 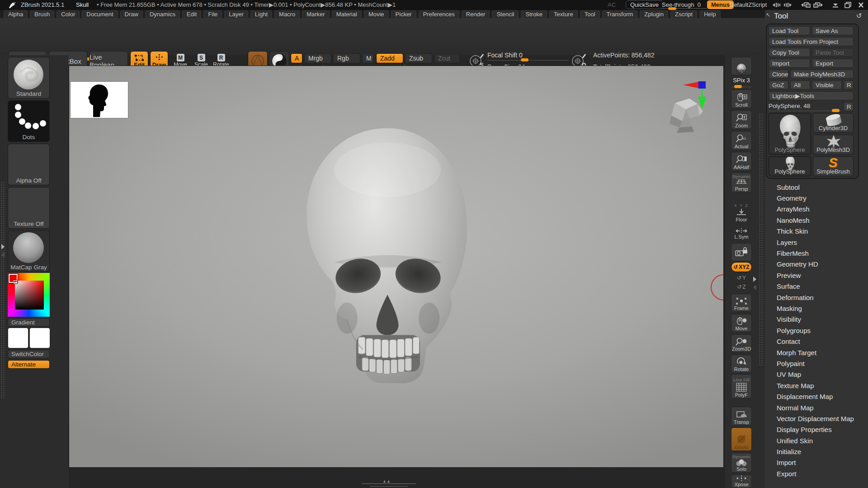 What do you see at coordinates (800, 85) in the screenshot?
I see `goz-all-button: All` at bounding box center [800, 85].